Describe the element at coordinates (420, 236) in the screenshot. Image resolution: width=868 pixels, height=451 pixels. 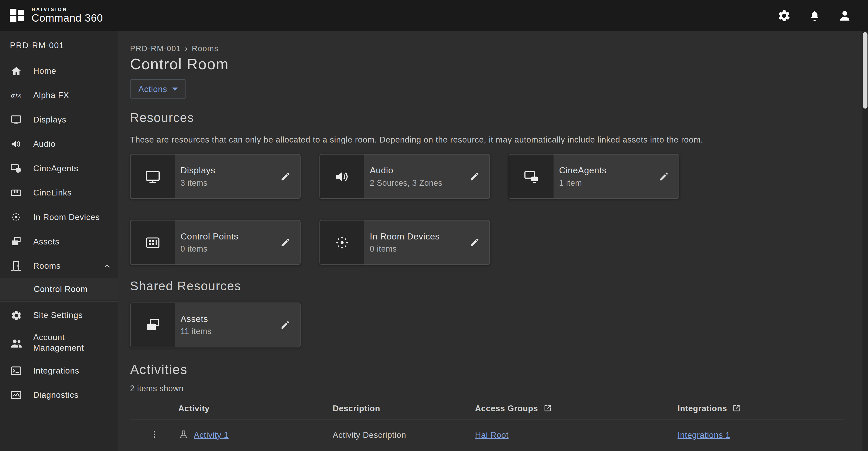
I see `card-title: In Room Devices` at that location.